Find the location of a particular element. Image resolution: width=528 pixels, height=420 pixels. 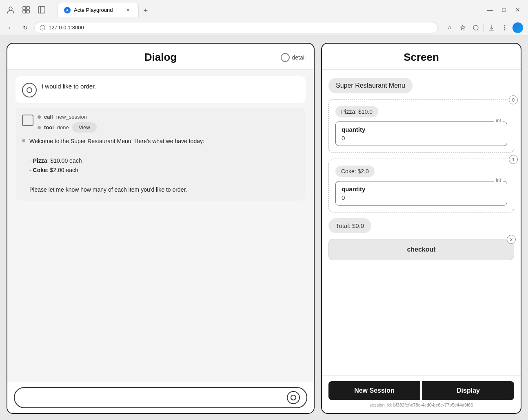

avatar-inner is located at coordinates (29, 90).